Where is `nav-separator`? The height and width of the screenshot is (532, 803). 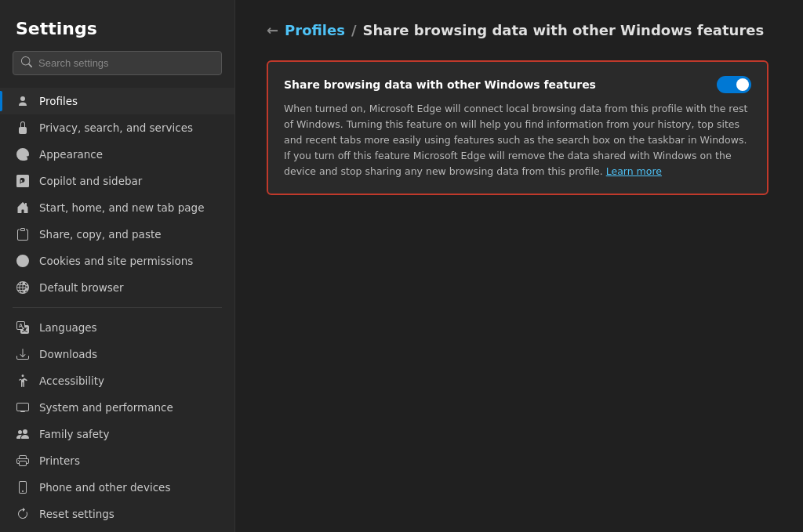 nav-separator is located at coordinates (118, 307).